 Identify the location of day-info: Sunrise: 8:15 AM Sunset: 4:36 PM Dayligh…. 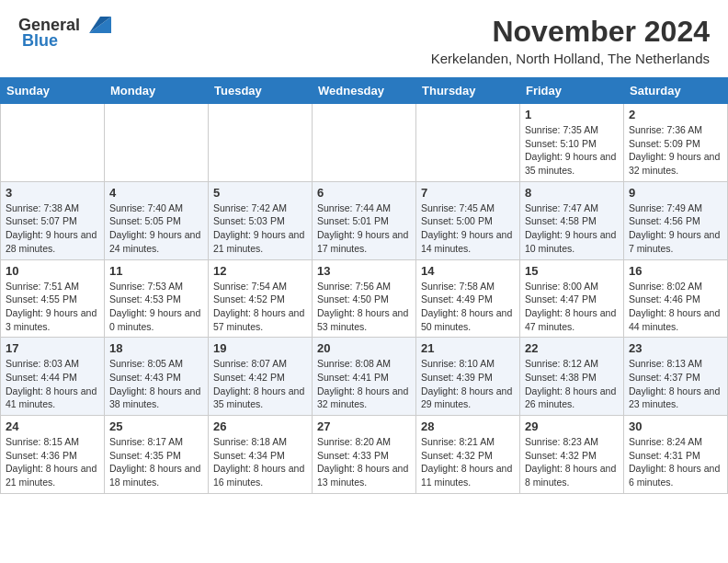
(52, 462).